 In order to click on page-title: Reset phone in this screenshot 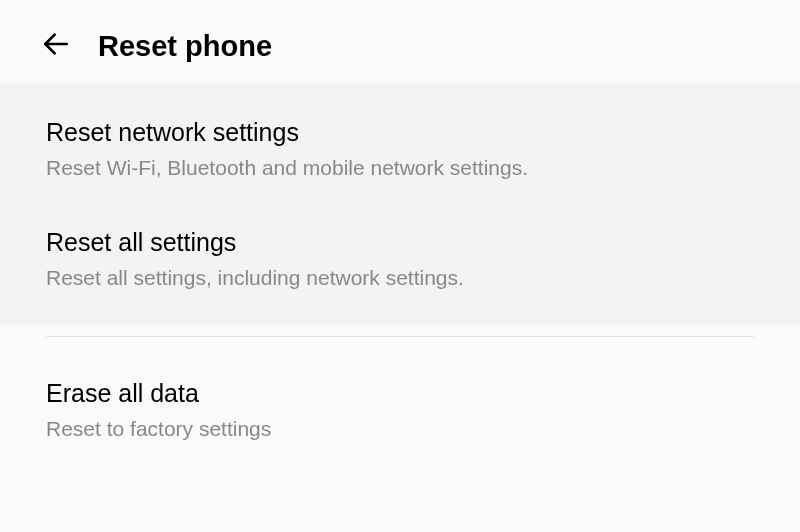, I will do `click(185, 46)`.